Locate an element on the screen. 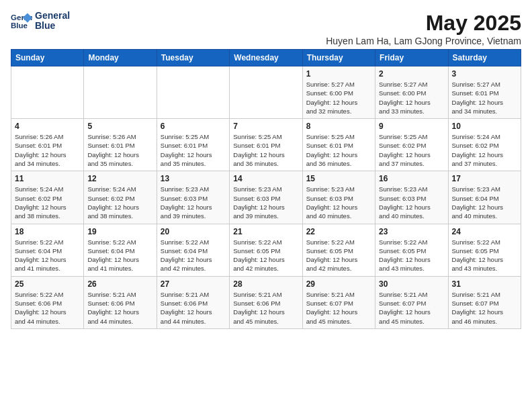 This screenshot has width=532, height=411. day-number: 9 is located at coordinates (411, 126).